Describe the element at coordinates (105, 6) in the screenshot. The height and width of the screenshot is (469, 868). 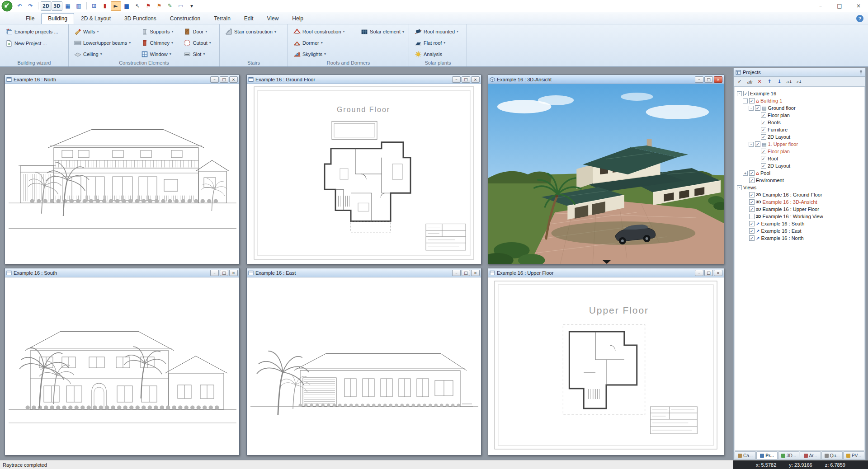
I see `section-tool-button: ▮` at that location.